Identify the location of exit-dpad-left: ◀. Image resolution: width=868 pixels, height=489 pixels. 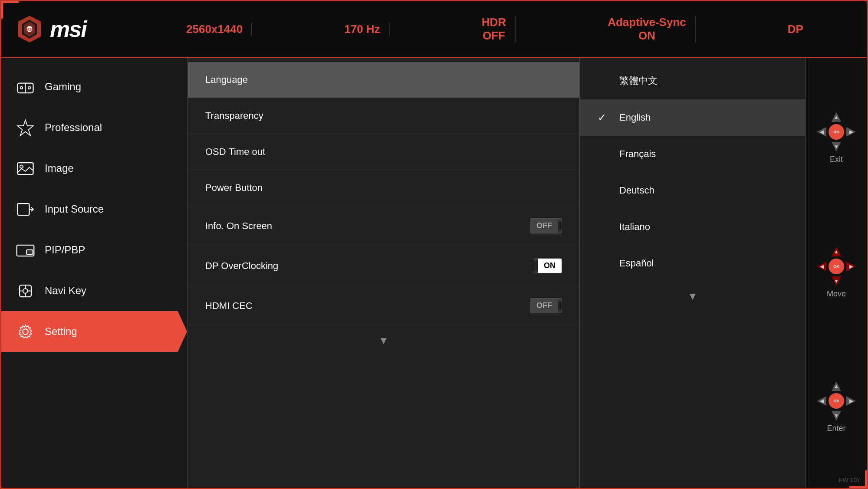
(822, 132).